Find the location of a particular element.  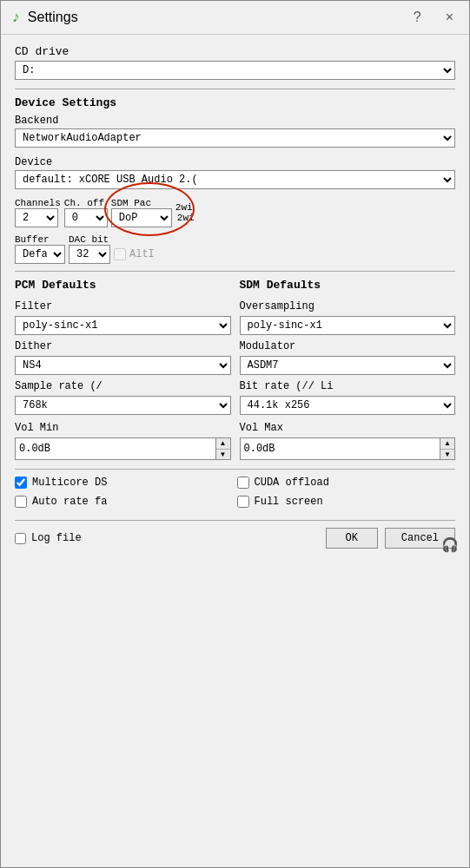

device-select: default: xCORE USB Audio 2.( is located at coordinates (235, 180).